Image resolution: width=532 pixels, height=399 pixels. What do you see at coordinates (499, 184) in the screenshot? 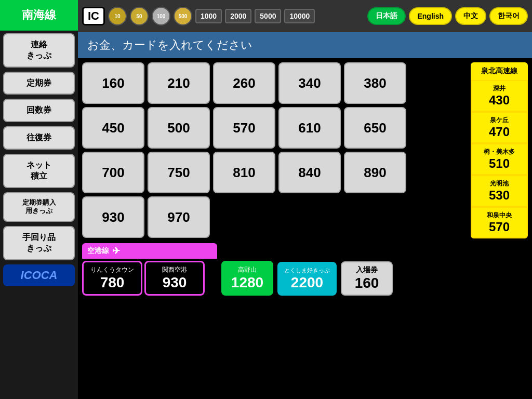
I see `komyoike-station-name: 光明池` at bounding box center [499, 184].